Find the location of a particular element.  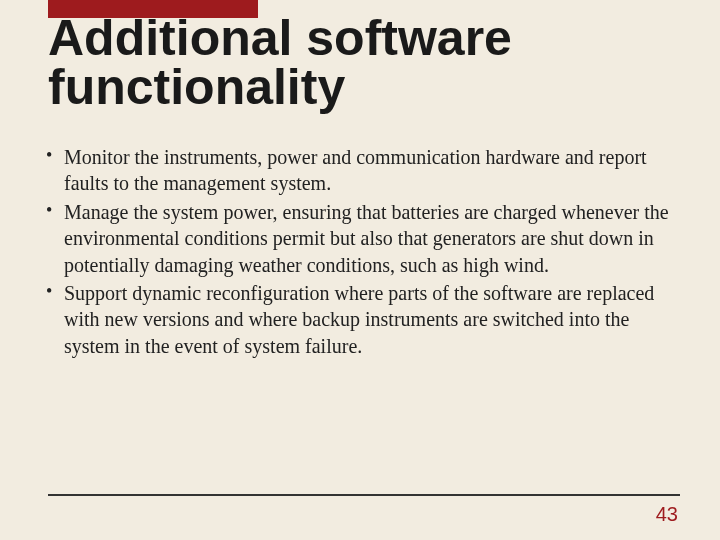

list-item: Manage the system power, ensuring that b… is located at coordinates (362, 238).